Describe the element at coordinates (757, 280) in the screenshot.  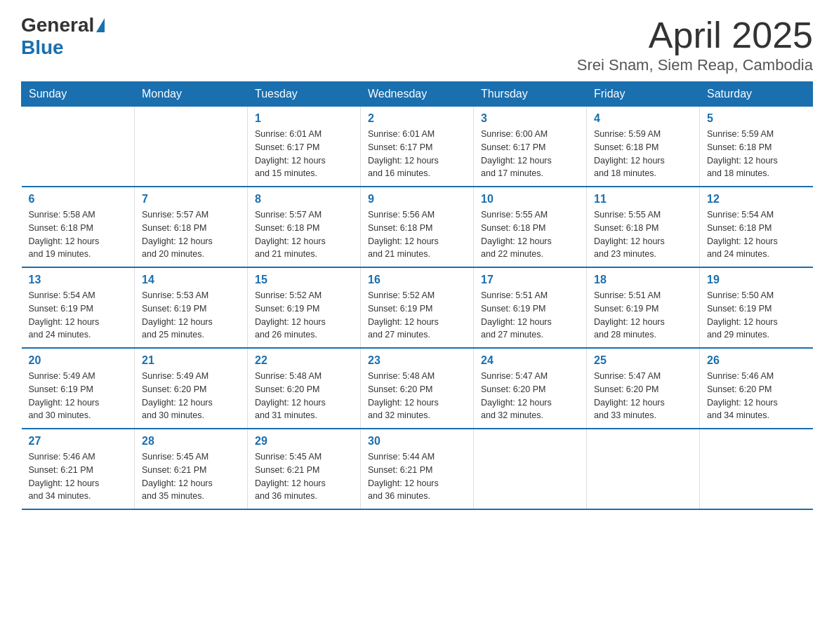
I see `day-number: 19` at that location.